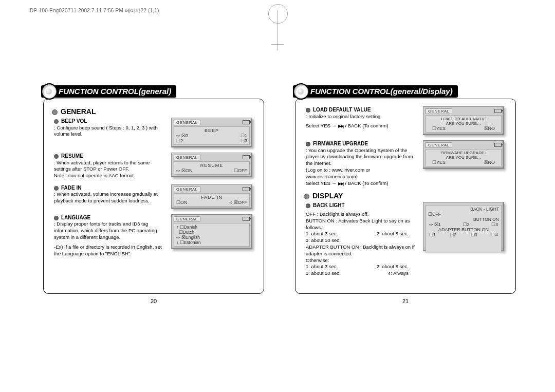 The image size is (555, 392). What do you see at coordinates (110, 132) in the screenshot?
I see `item-body-beep: : Configure beep sound ( Steps : 0, 1, 2…` at bounding box center [110, 132].